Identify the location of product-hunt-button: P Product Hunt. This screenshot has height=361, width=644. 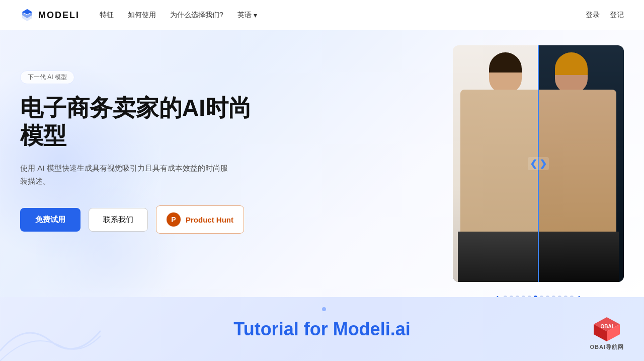
(200, 220).